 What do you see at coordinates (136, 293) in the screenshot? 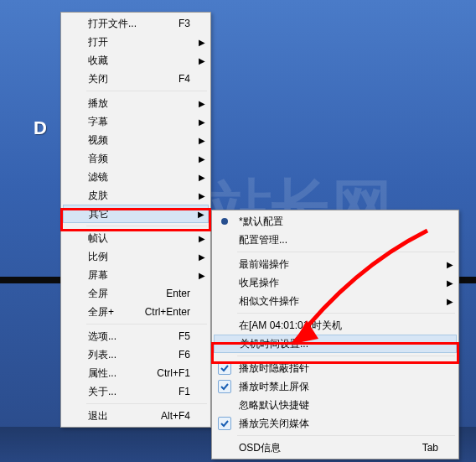
I see `menu-item-fullscreen: 全屏 Enter` at bounding box center [136, 293].